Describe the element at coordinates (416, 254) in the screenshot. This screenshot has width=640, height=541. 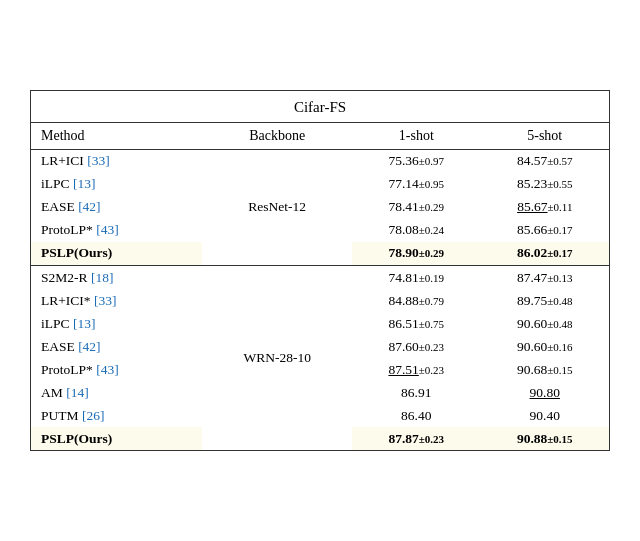
I see `oneshot-cell: 78.90±0.29` at that location.